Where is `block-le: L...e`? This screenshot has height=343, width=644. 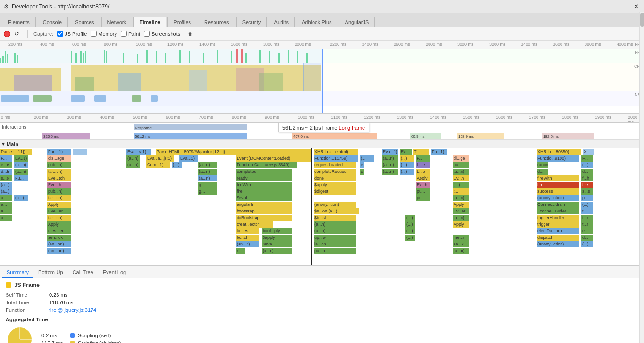
block-le: L...e is located at coordinates (423, 165).